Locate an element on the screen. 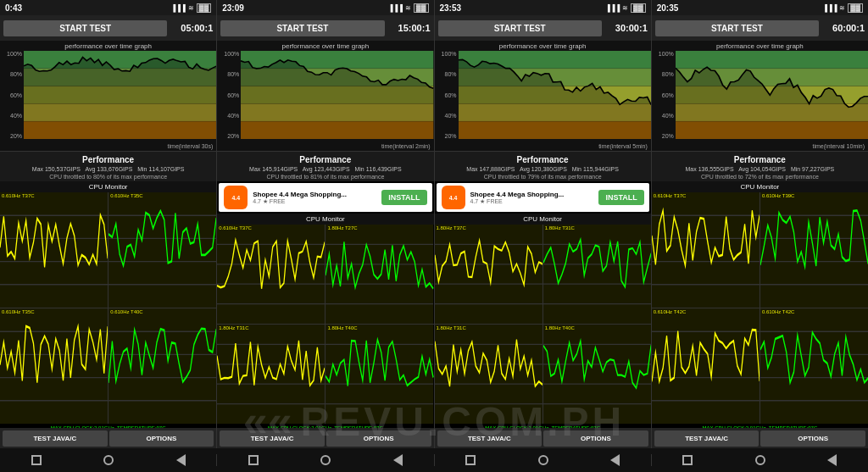  cpu-cell-1: 1.80Hz T37C is located at coordinates (488, 275).